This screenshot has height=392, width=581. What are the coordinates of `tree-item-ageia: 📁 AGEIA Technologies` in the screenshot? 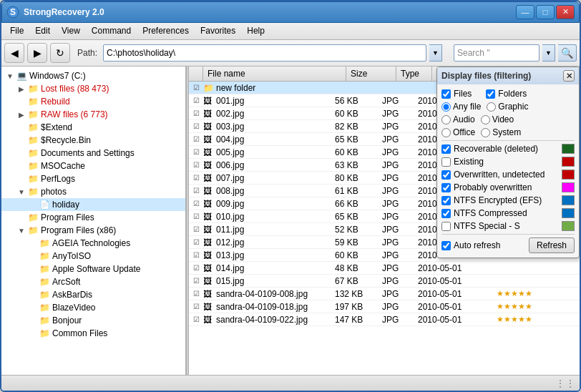 It's located at (93, 243).